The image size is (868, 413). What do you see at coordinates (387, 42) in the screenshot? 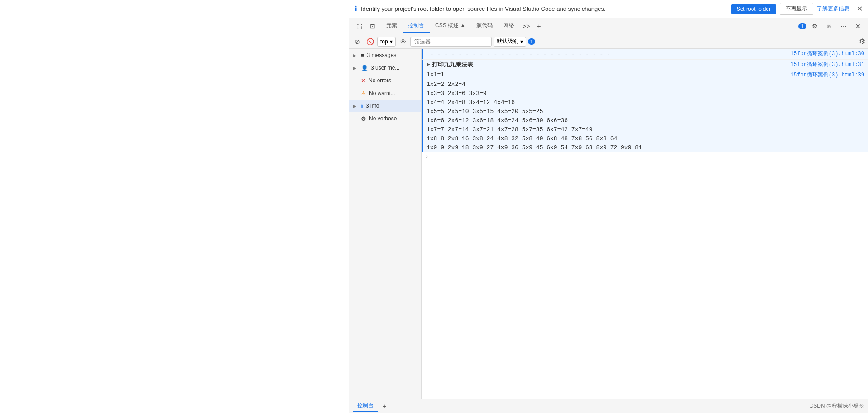
I see `top-context-dropdown: top ▾` at bounding box center [387, 42].